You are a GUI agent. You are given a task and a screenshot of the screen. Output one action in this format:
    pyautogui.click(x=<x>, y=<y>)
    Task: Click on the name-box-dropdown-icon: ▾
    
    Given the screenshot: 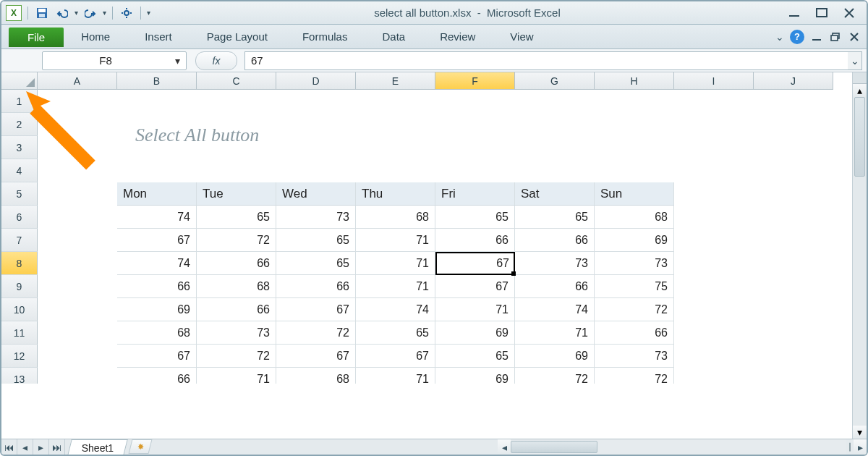 What is the action you would take?
    pyautogui.click(x=177, y=61)
    